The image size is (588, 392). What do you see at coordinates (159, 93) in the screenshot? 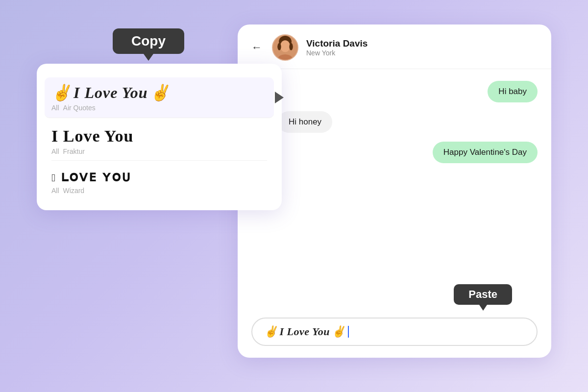
I see `font-text-air-quotes: ✌️ I Love You ✌️` at bounding box center [159, 93].